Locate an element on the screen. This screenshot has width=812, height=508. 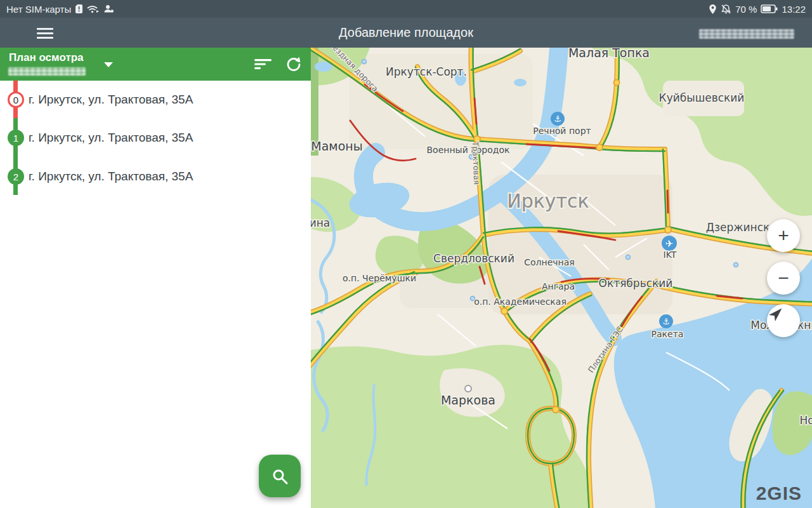
no-sim-label: Нет SIM-карты is located at coordinates (39, 9).